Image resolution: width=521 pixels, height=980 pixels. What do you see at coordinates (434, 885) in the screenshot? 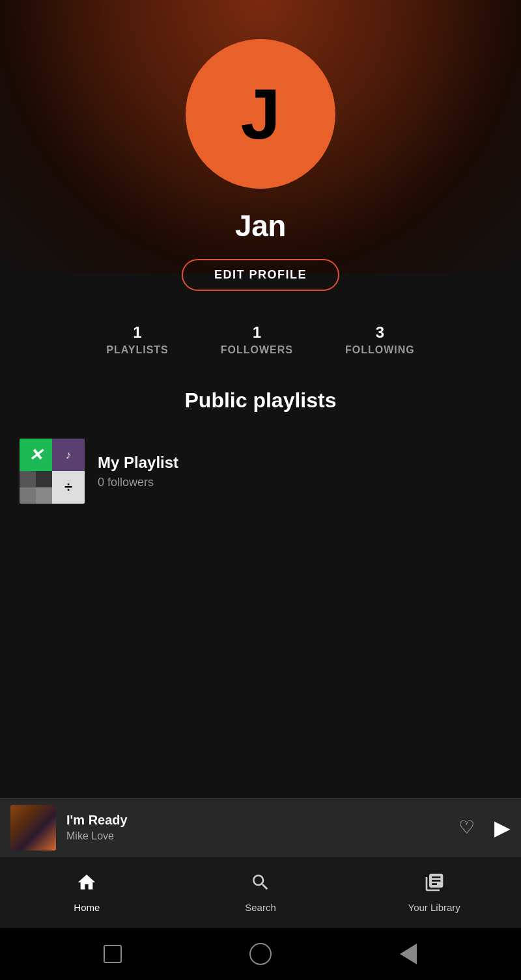
I see `library-icon` at bounding box center [434, 885].